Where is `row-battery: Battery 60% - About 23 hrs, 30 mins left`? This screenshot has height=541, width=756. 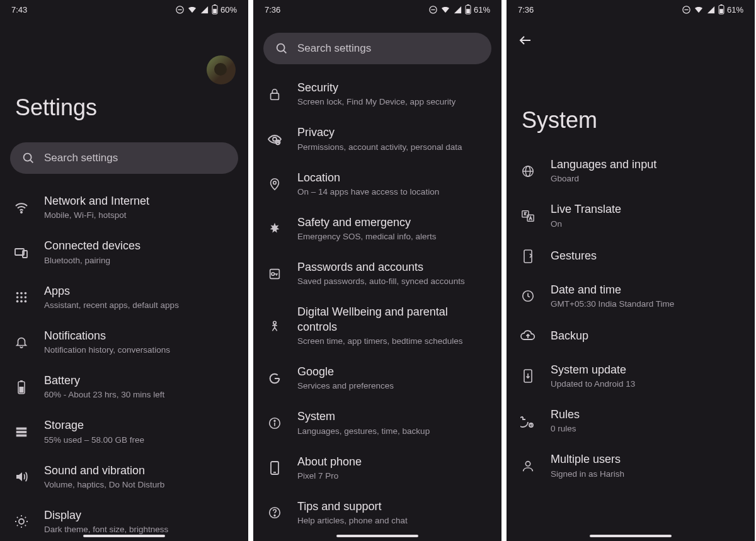
row-battery: Battery 60% - About 23 hrs, 30 mins left is located at coordinates (124, 387).